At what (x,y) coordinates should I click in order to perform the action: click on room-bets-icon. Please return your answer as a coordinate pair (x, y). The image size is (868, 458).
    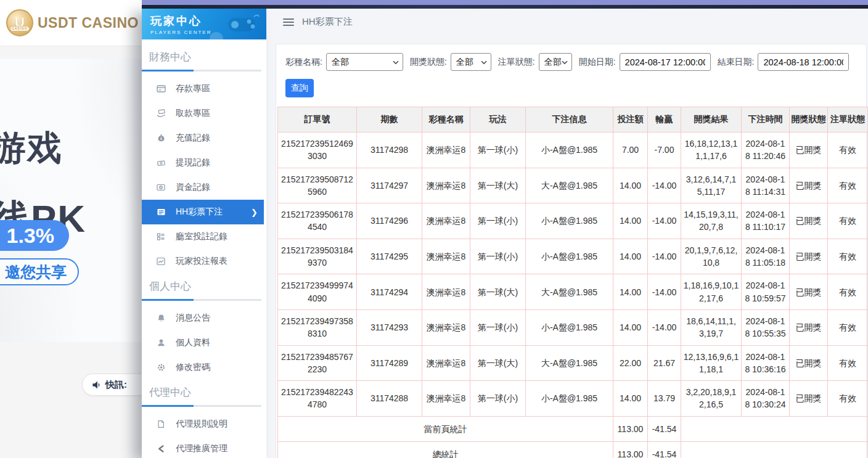
    Looking at the image, I should click on (161, 237).